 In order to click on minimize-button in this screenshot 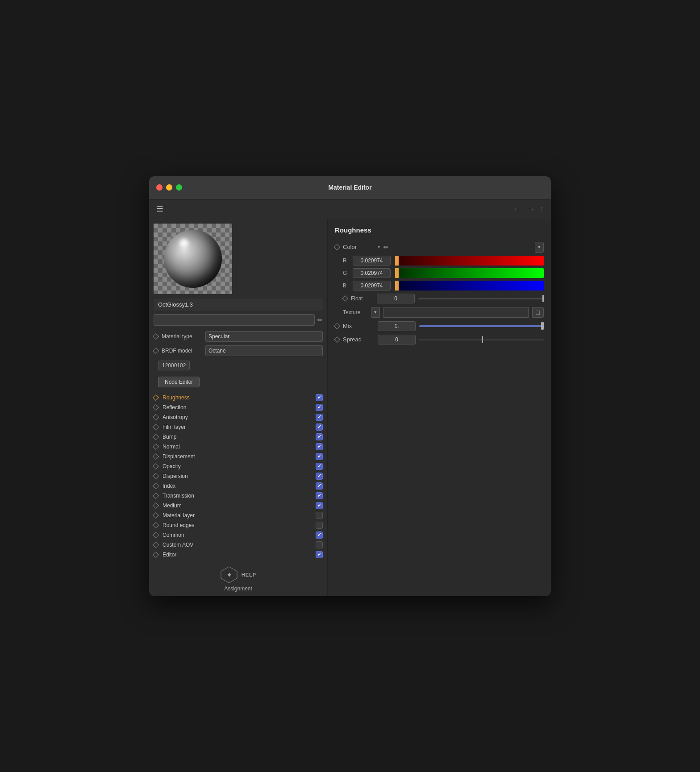, I will do `click(169, 187)`.